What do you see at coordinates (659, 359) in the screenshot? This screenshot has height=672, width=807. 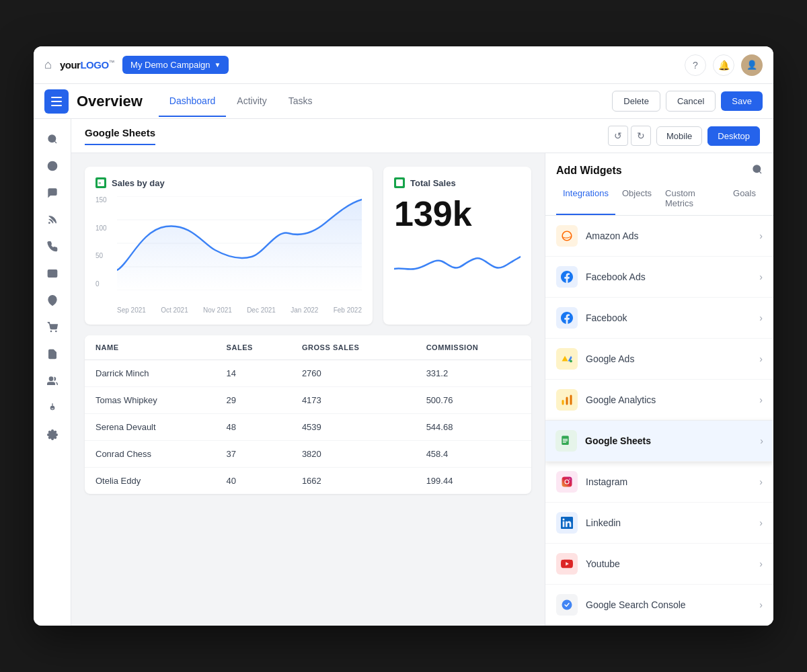 I see `widget-item-google-ads: Google Ads ›` at bounding box center [659, 359].